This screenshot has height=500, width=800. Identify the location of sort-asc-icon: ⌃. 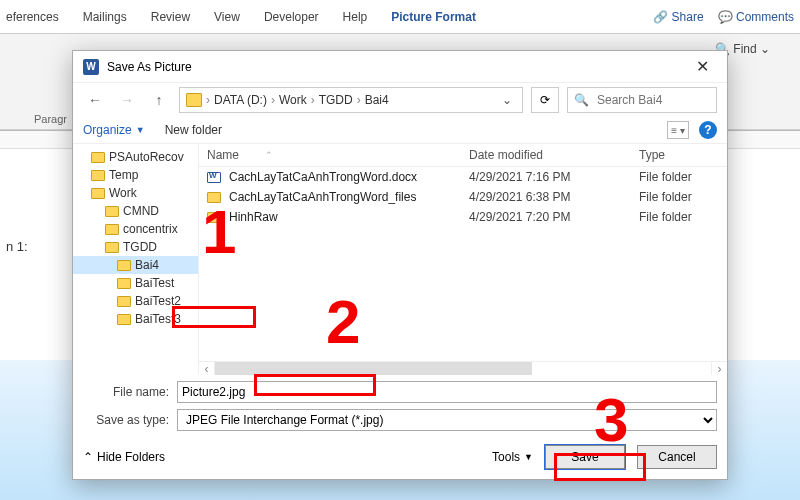
(269, 155).